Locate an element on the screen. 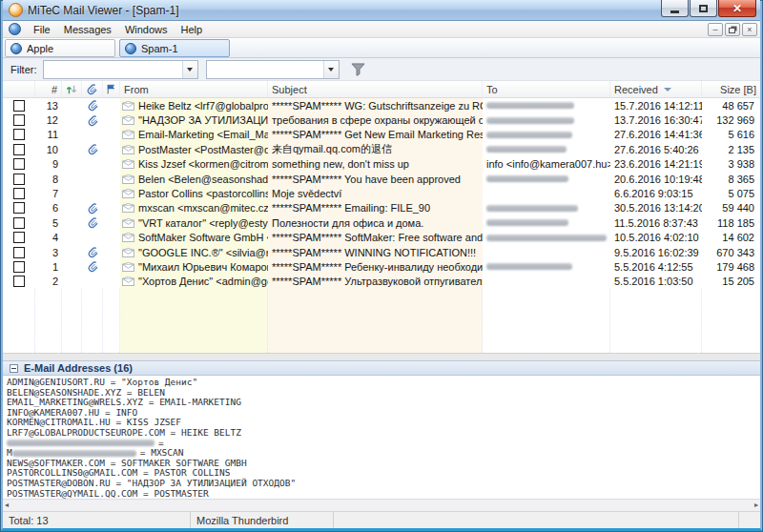  column-header-attachment is located at coordinates (93, 90).